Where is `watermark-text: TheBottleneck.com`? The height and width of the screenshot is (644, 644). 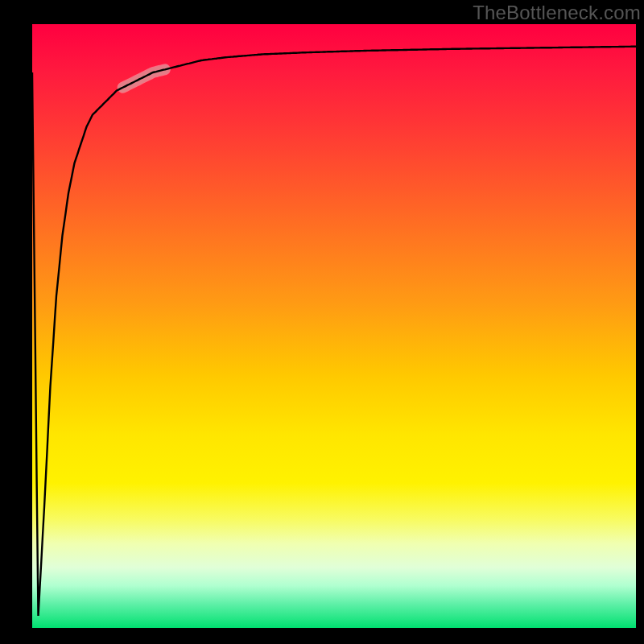 watermark-text: TheBottleneck.com is located at coordinates (557, 13).